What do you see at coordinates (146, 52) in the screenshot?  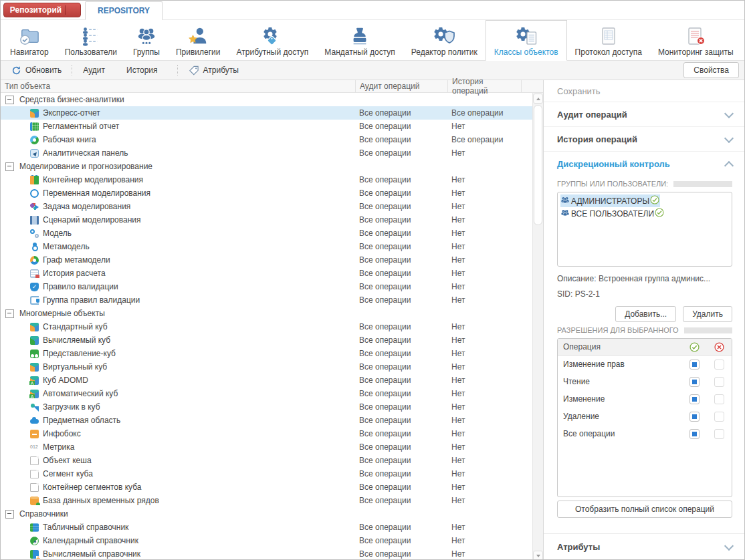 I see `ribbon-item-label: Группы` at bounding box center [146, 52].